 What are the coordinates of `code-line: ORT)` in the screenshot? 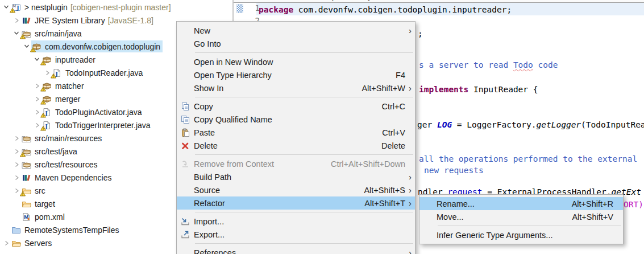 It's located at (633, 204).